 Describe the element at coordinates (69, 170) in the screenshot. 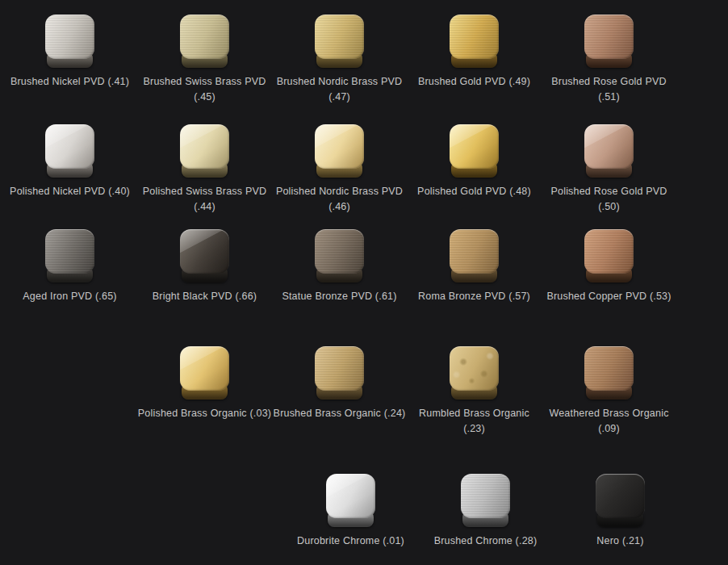

I see `finish-option: Polished Nickel PVD (.40)` at that location.